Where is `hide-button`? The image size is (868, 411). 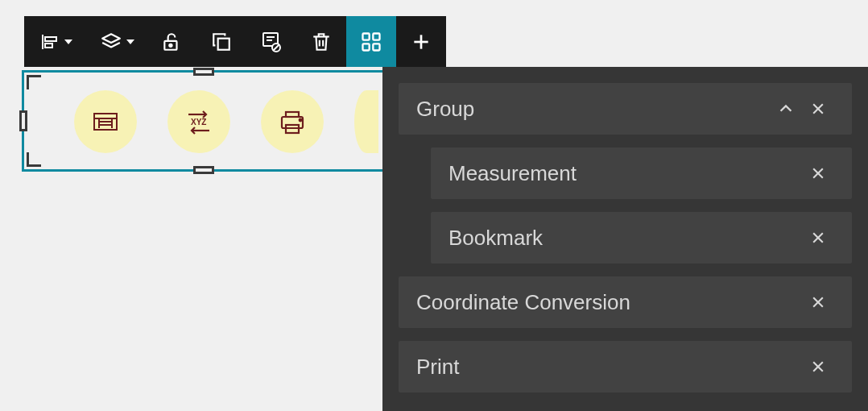
hide-button is located at coordinates (271, 42).